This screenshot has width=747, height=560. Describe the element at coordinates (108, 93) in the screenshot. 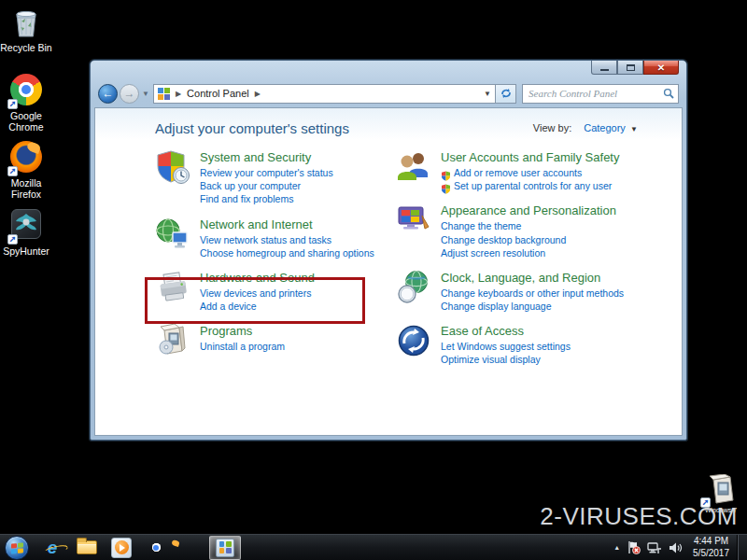

I see `back-button: ←` at that location.